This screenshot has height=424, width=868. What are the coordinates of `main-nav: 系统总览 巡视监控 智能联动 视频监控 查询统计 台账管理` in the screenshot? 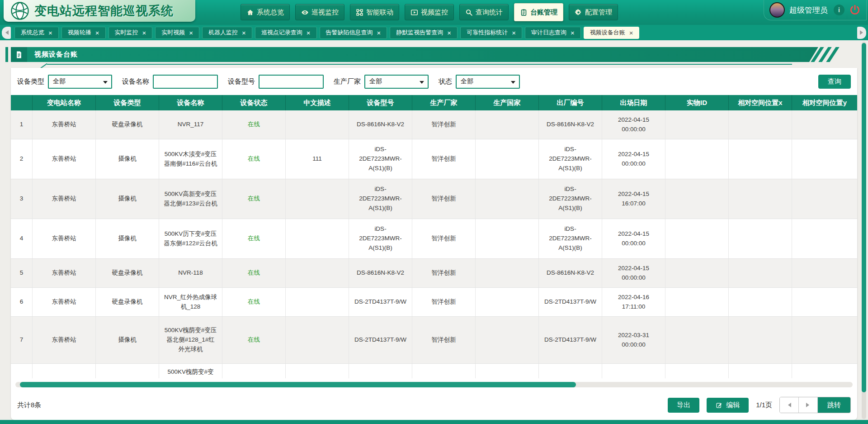 It's located at (429, 13).